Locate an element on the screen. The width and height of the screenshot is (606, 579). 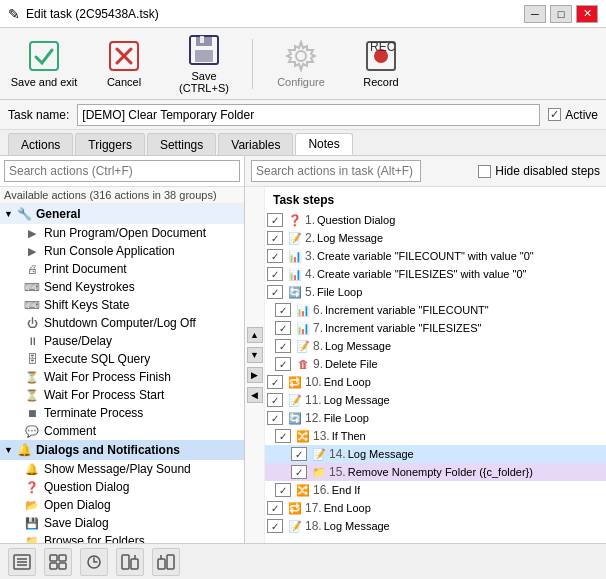
table-row: 🗑 9. Delete File is located at coordinates (436, 364).